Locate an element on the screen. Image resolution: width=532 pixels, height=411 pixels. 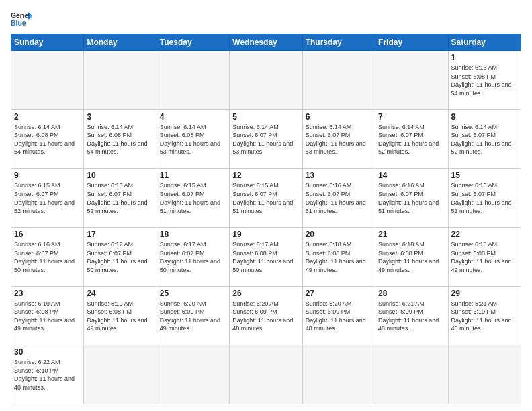
col-header-saturday: Saturday is located at coordinates (484, 43).